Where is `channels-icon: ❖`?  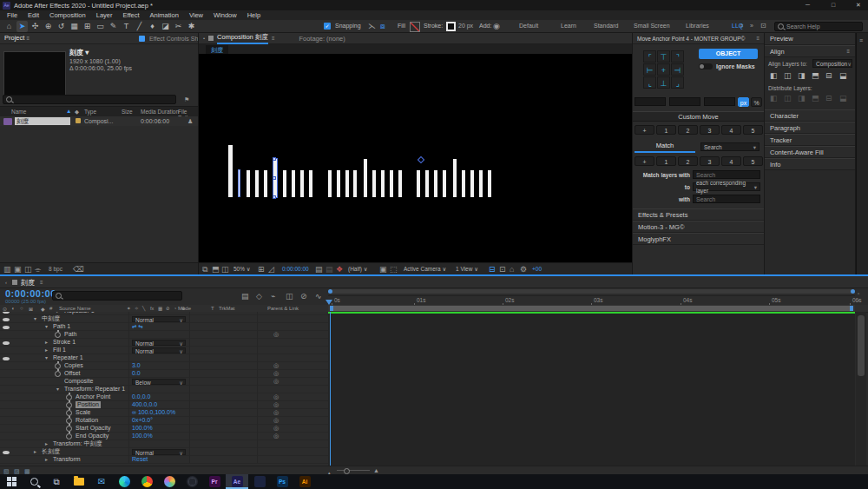 channels-icon: ❖ is located at coordinates (339, 269).